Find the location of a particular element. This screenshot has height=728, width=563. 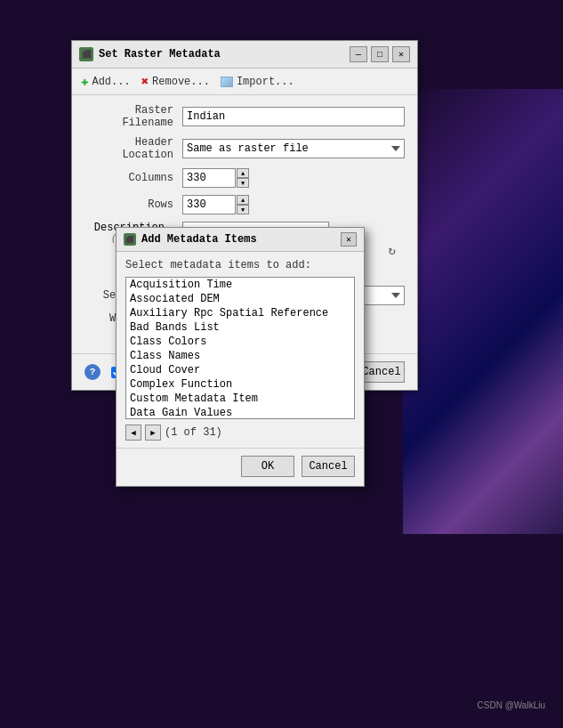

remove-icon: ✖ is located at coordinates (145, 82).